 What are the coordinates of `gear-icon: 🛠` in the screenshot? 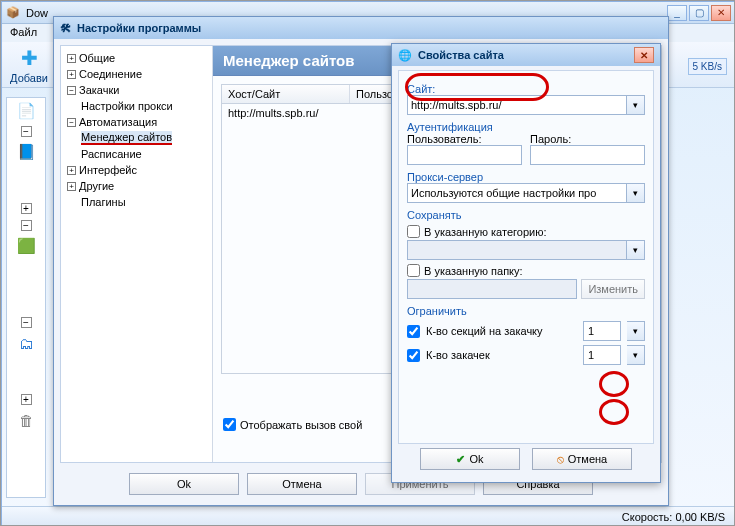 It's located at (66, 28).